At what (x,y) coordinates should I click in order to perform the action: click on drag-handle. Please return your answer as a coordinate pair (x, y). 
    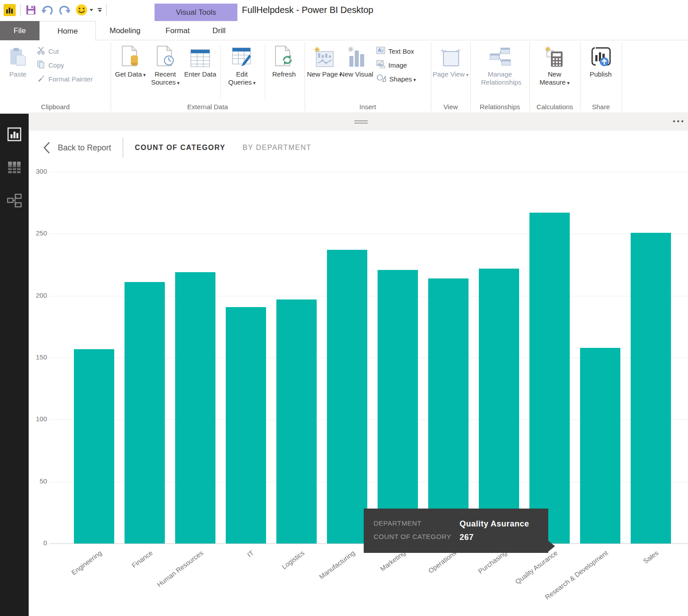
    Looking at the image, I should click on (361, 123).